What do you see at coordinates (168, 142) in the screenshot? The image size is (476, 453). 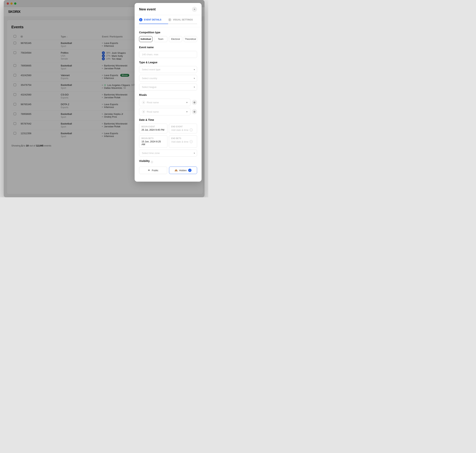 I see `bets-dates-row: BEGIN BETS 15 Jun, 2024 8:25 AM END BETS…` at bounding box center [168, 142].